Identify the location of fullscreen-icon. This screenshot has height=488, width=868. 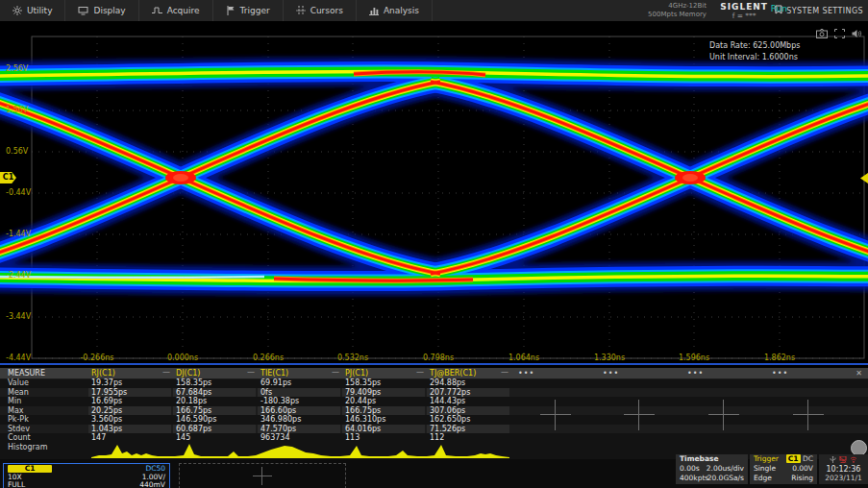
(840, 33).